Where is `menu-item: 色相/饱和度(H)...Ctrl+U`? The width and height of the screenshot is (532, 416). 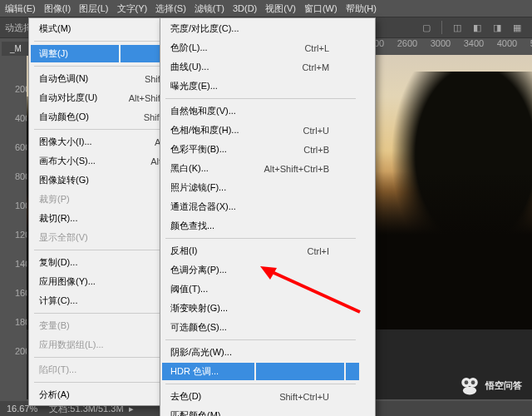
menu-item: 色相/饱和度(H)...Ctrl+U is located at coordinates (261, 130).